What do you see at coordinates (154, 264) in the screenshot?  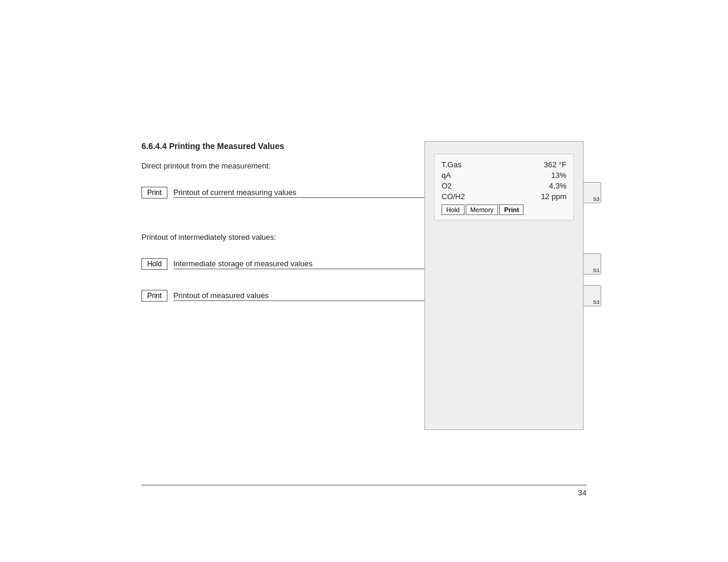 I see `hold-button: Hold` at bounding box center [154, 264].